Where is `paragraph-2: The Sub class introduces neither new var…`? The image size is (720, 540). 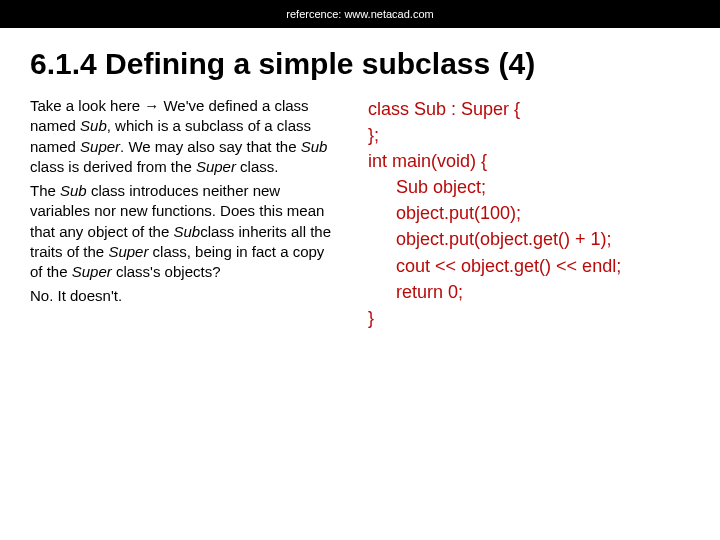 paragraph-2: The Sub class introduces neither new var… is located at coordinates (185, 232).